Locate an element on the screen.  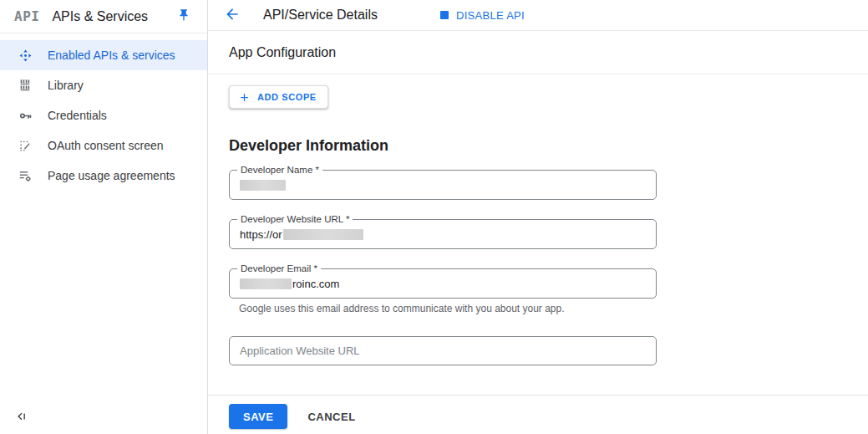
api-logo: API is located at coordinates (27, 17).